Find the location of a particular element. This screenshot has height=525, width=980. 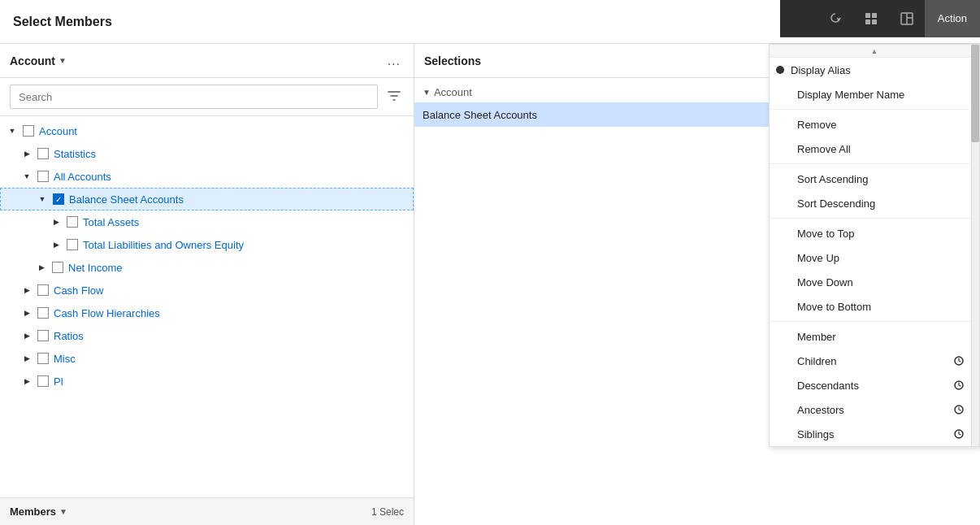

menu-item-move-up: Move Up is located at coordinates (874, 258).